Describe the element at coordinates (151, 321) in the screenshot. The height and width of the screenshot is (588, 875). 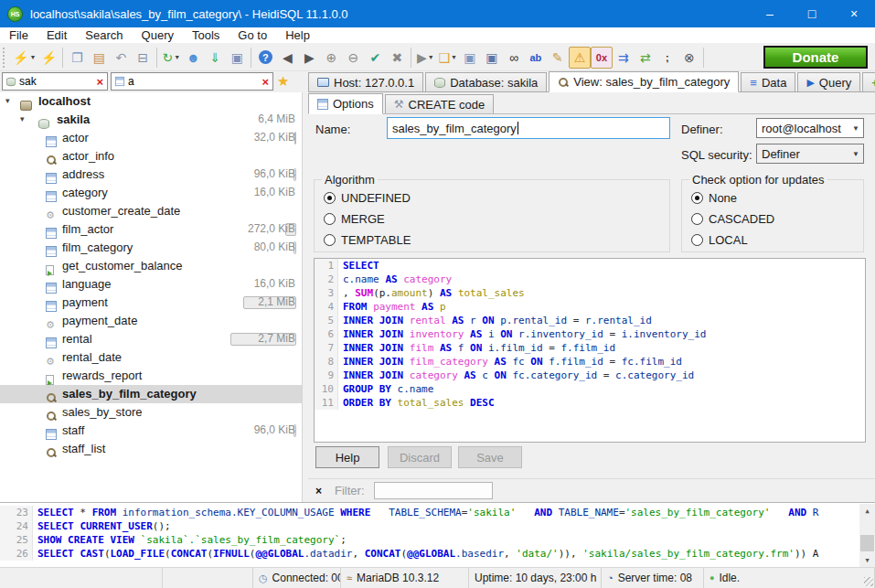
I see `tree-item-payment_date: ⚙payment_date` at that location.